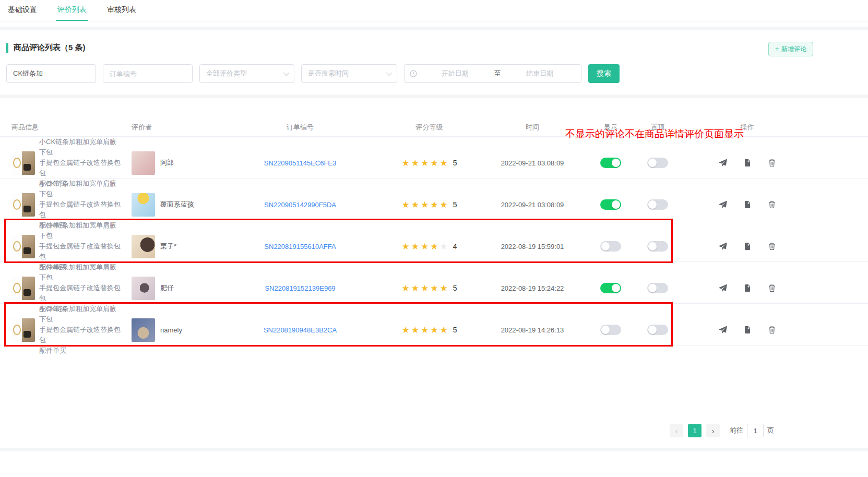 The width and height of the screenshot is (868, 477). I want to click on search-time-select: 是否搜索时间, so click(349, 74).